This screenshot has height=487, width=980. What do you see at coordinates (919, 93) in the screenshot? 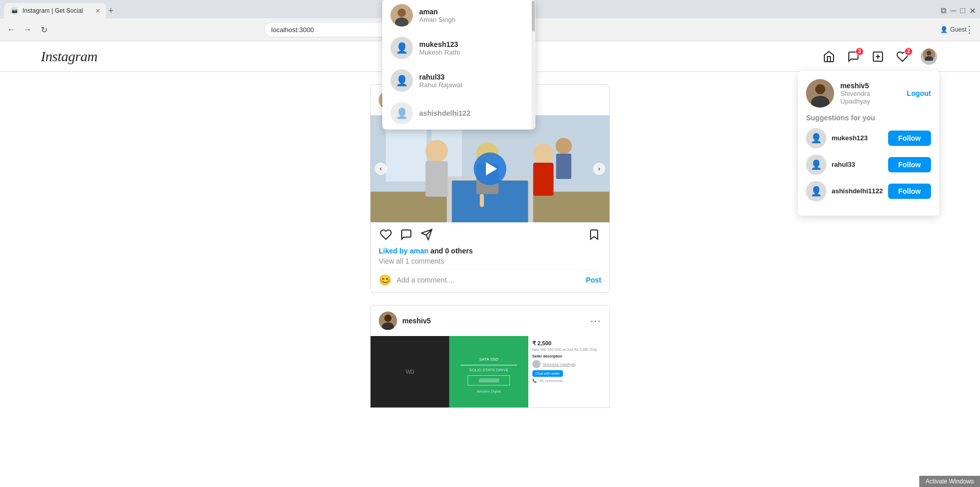
I see `logout-button: Logout` at bounding box center [919, 93].